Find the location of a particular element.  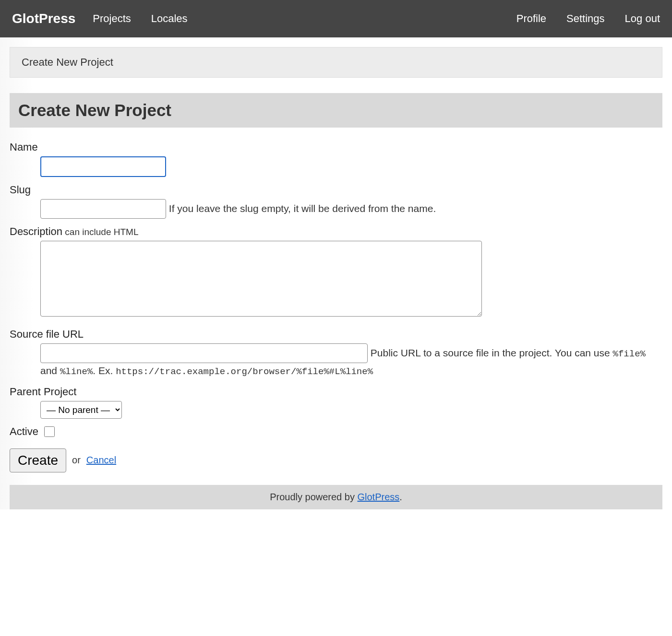

create-button: Create is located at coordinates (38, 460).